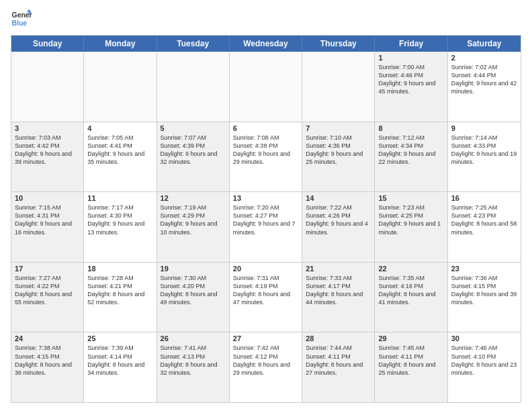 This screenshot has height=411, width=532. Describe the element at coordinates (411, 360) in the screenshot. I see `day-info: Sunrise: 7:45 AM Sunset: 4:11 PM Dayligh…` at that location.